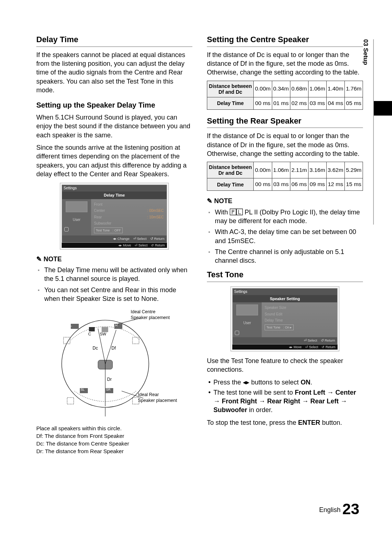  What do you see at coordinates (114, 41) in the screenshot?
I see `heading-delay-time: Delay Time` at bounding box center [114, 41].